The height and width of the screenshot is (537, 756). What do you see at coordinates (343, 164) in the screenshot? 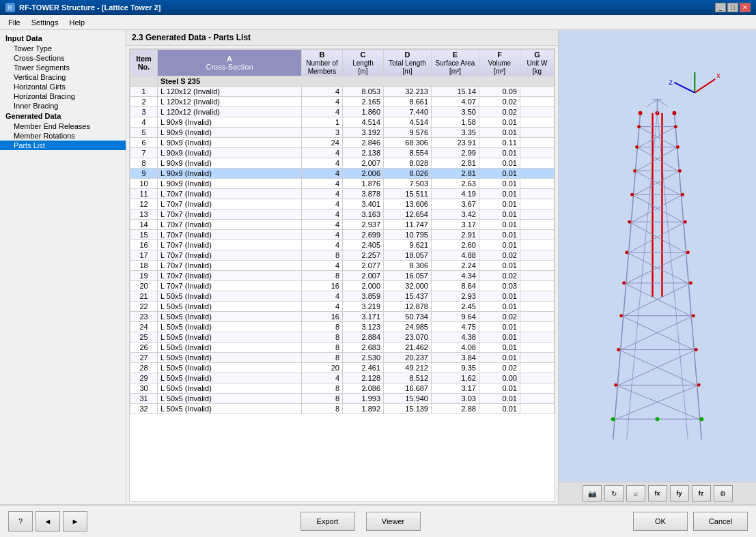
I see `table-row: 8 L 90x9 (Invalid) 4 2.007 8.028 2.81 0.…` at bounding box center [343, 164].